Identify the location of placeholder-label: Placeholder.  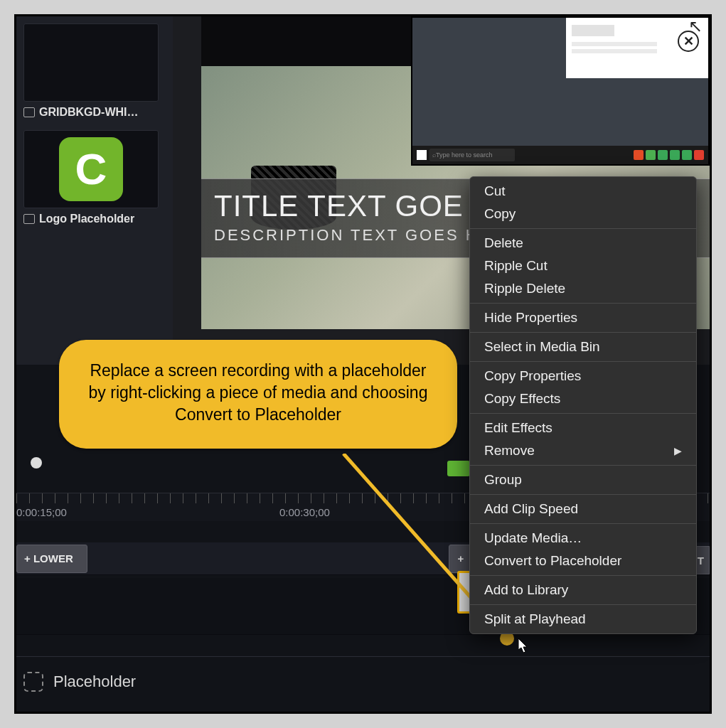
(95, 682).